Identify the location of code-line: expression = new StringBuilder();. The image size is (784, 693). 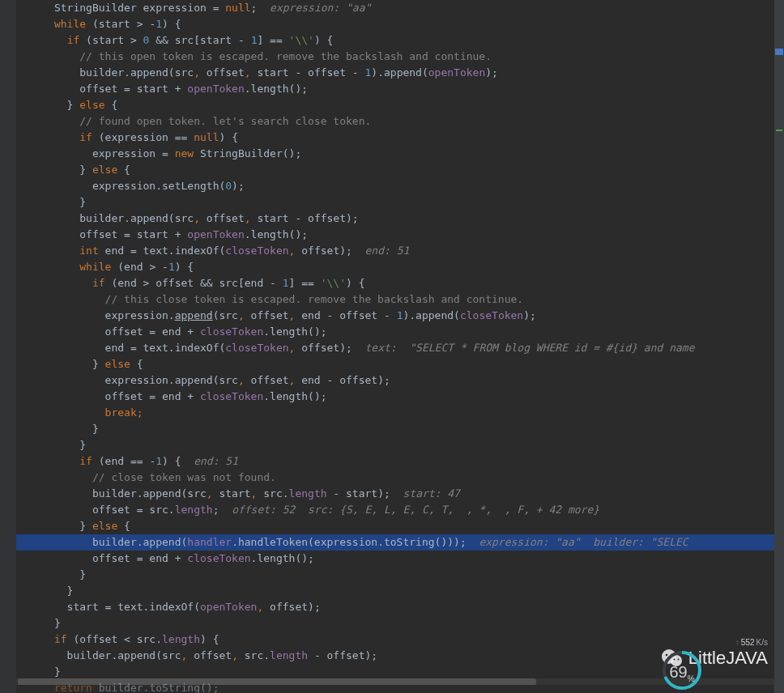
(395, 154).